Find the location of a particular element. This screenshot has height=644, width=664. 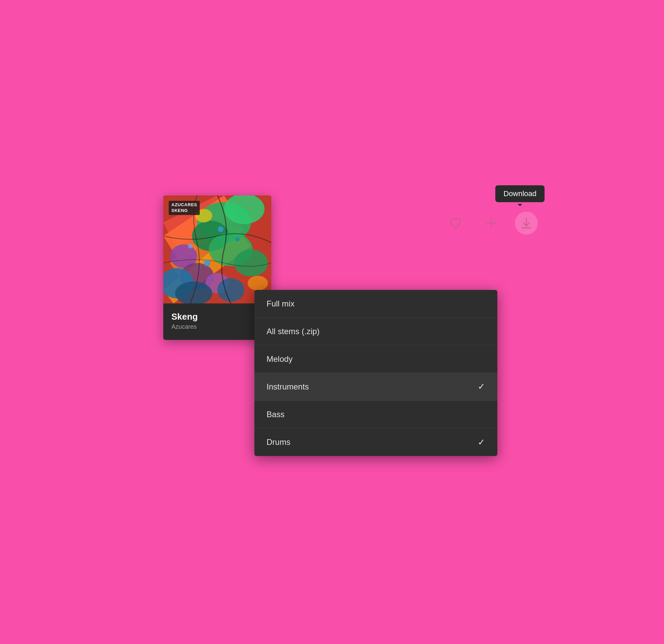

album-art: AZUCARES SKENG is located at coordinates (217, 249).